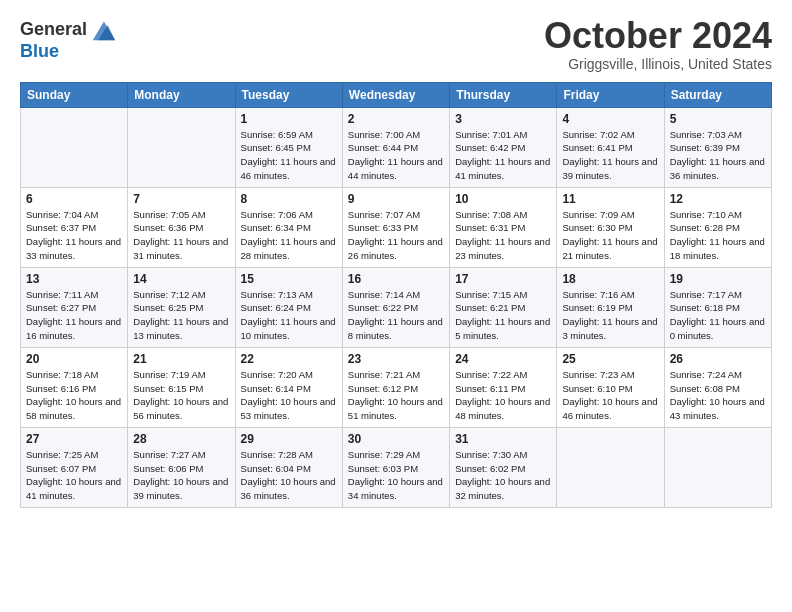 Image resolution: width=792 pixels, height=612 pixels. Describe the element at coordinates (168, 308) in the screenshot. I see `sunset: Sunset: 6:25 PM` at that location.